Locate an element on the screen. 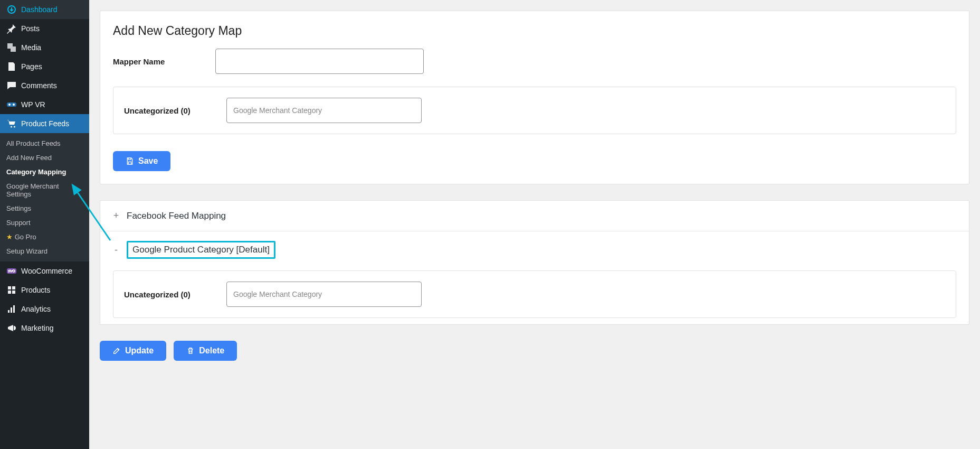 The width and height of the screenshot is (980, 449). merchant-category-input-google is located at coordinates (324, 294).